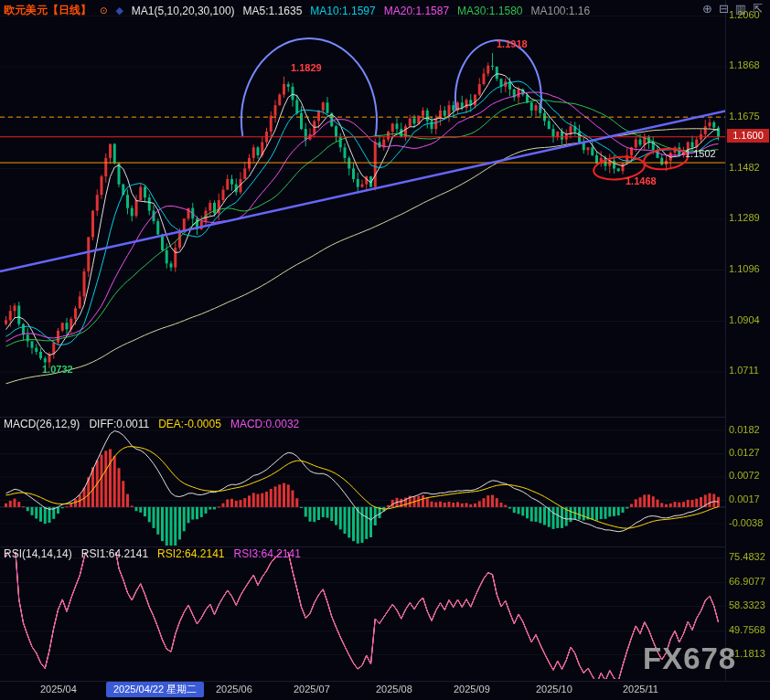 Image resolution: width=770 pixels, height=700 pixels. I want to click on ma100-value: MA100:1.16, so click(561, 11).